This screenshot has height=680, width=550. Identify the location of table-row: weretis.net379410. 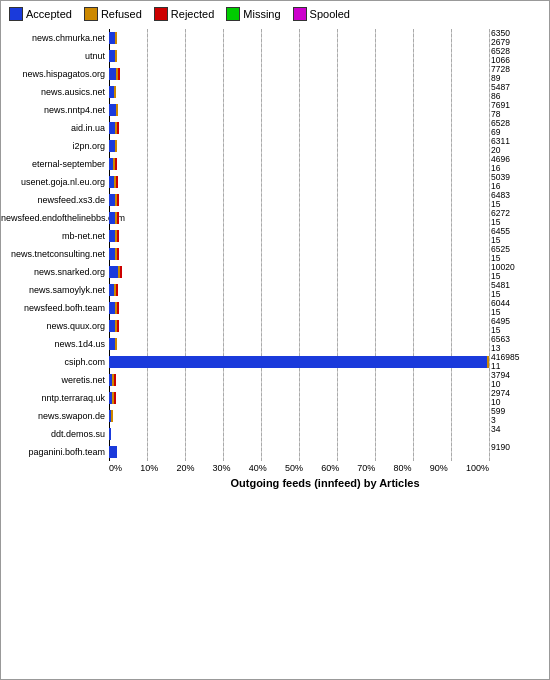
(325, 380).